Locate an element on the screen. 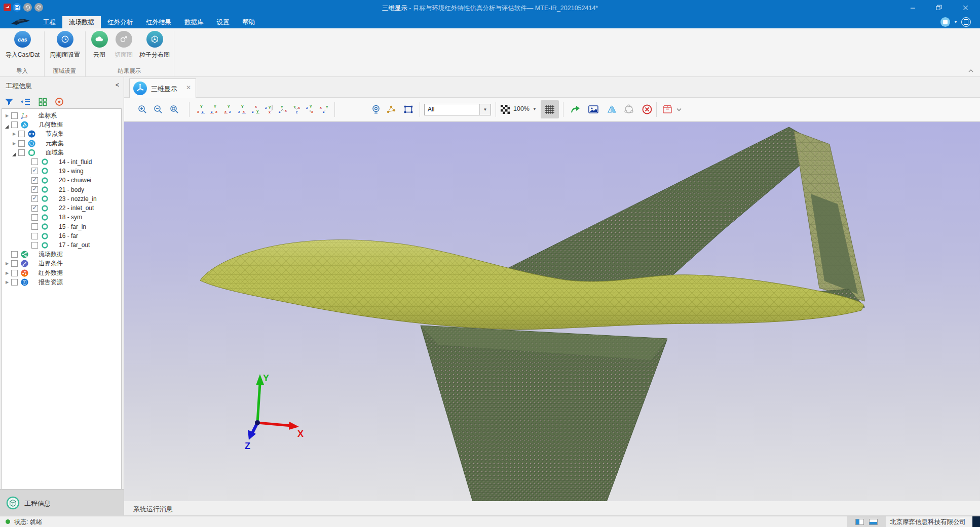 Image resolution: width=980 pixels, height=527 pixels. archive-box-icon is located at coordinates (667, 109).